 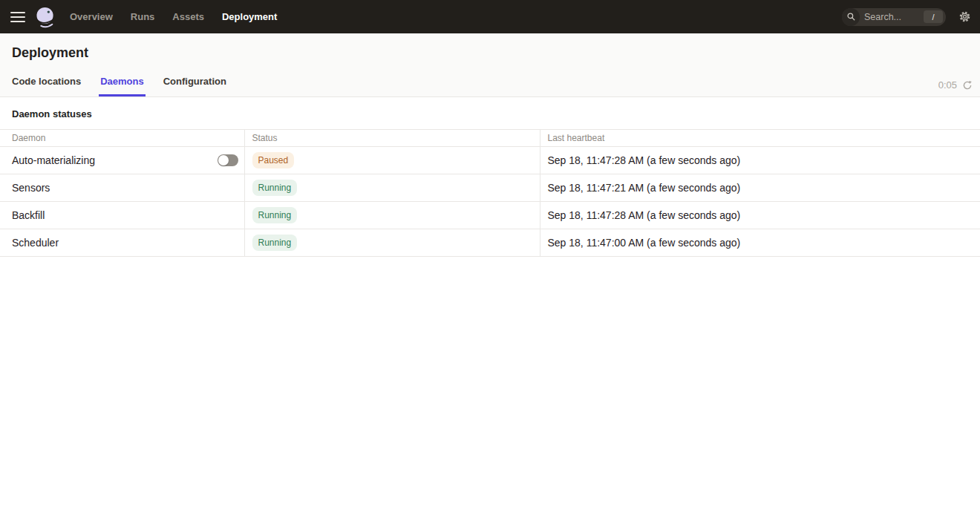 I want to click on refresh-countdown: 0:05, so click(x=947, y=85).